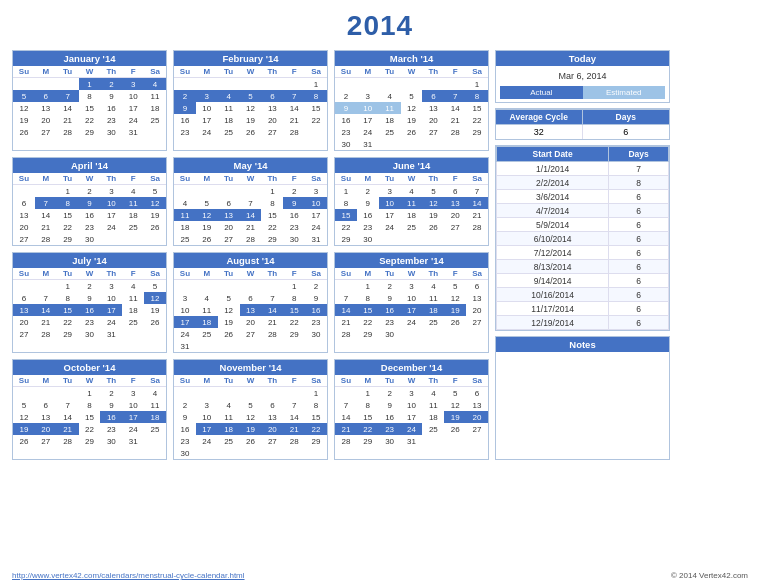 The height and width of the screenshot is (586, 760). I want to click on cal-grid-2: SuMTuWThFSa12345678910111213141516171819…, so click(250, 102).